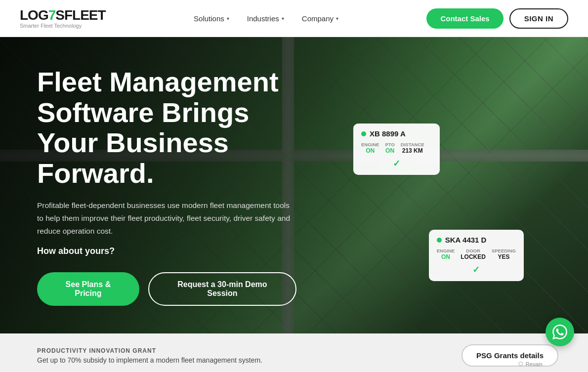 The image size is (588, 372). I want to click on fleet-card-1: XB 8899 A Engine ON PTO ON Distance 213 …, so click(396, 149).